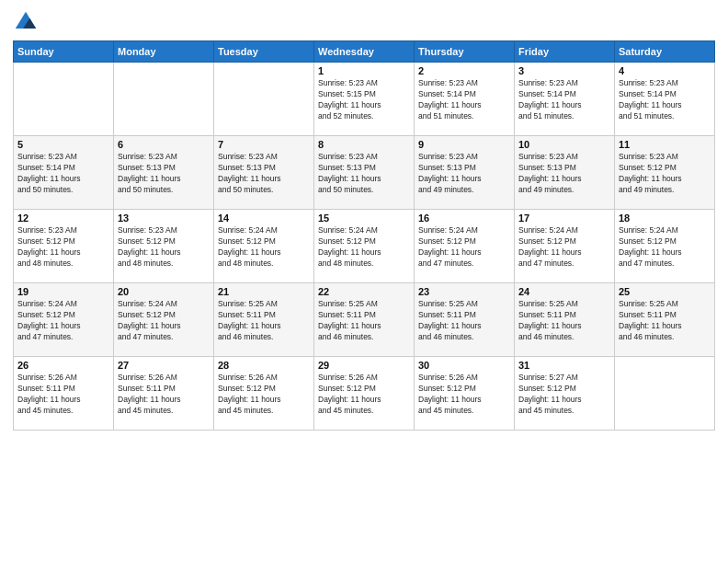  What do you see at coordinates (164, 394) in the screenshot?
I see `calendar-cell: 27Sunrise: 5:26 AM Sunset: 5:11 PM Dayli…` at bounding box center [164, 394].